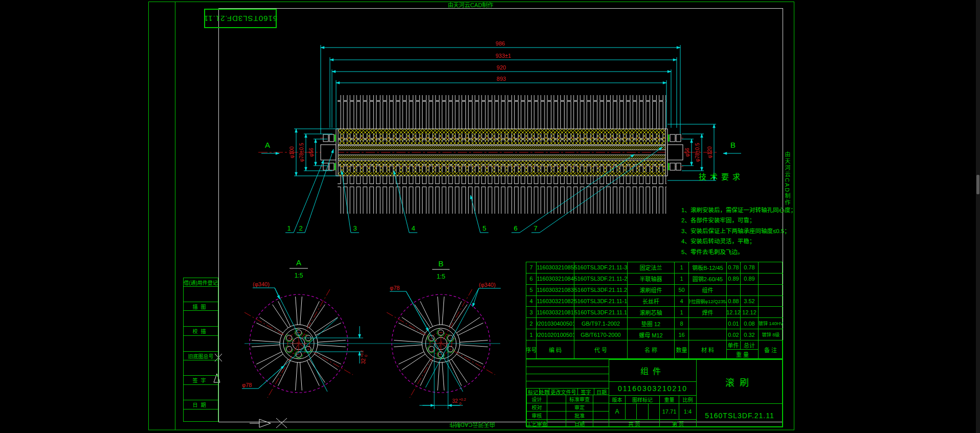  What do you see at coordinates (580, 399) in the screenshot?
I see `role-std: 标准审查` at bounding box center [580, 399].